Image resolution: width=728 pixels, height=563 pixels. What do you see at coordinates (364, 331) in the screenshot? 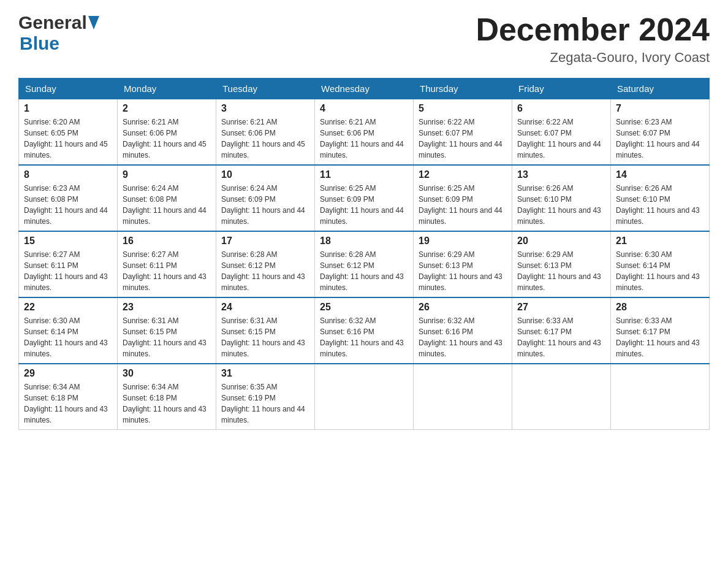
I see `calendar-cell: 25Sunrise: 6:32 AMSunset: 6:16 PMDayligh…` at bounding box center [364, 331].